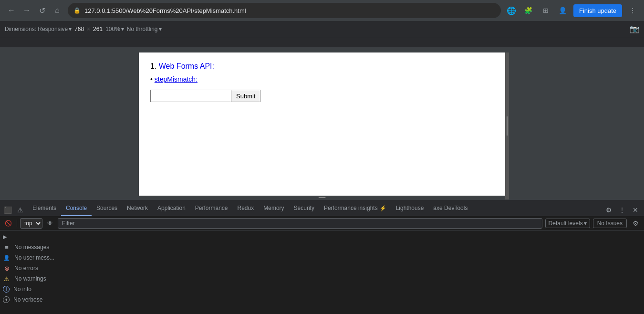 This screenshot has height=314, width=644. What do you see at coordinates (172, 209) in the screenshot?
I see `tab-application: Application` at bounding box center [172, 209].